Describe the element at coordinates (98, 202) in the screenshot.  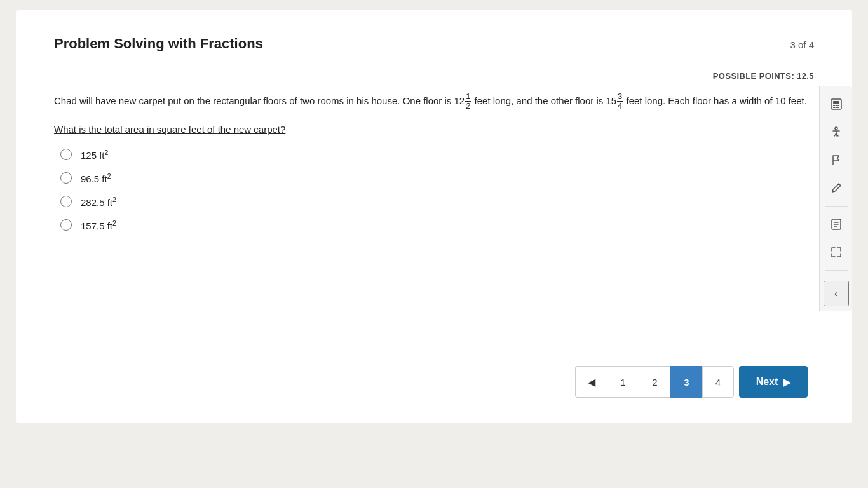
I see `option-label-3: 282.5 ft2` at that location.